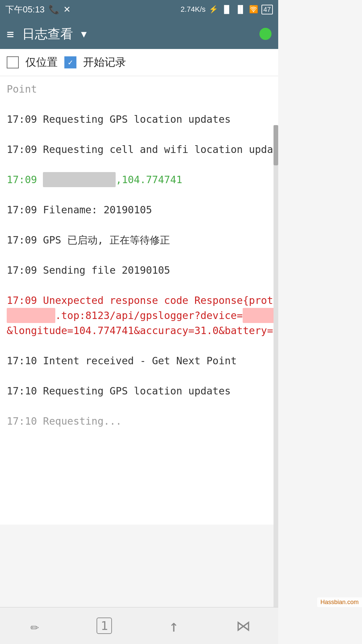 Image resolution: width=362 pixels, height=644 pixels. Describe the element at coordinates (47, 34) in the screenshot. I see `app-bar-left: ≡ 日志查看 ▼` at that location.